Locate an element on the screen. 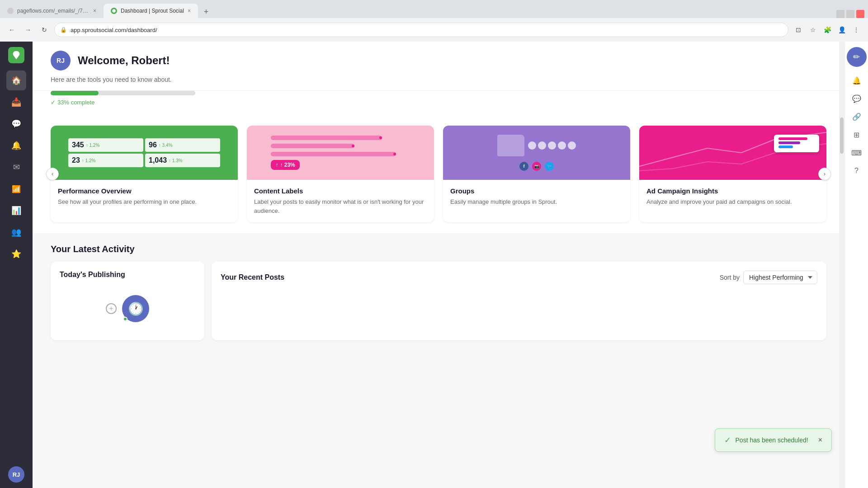 This screenshot has width=868, height=488. tab-close-2: × is located at coordinates (189, 11).